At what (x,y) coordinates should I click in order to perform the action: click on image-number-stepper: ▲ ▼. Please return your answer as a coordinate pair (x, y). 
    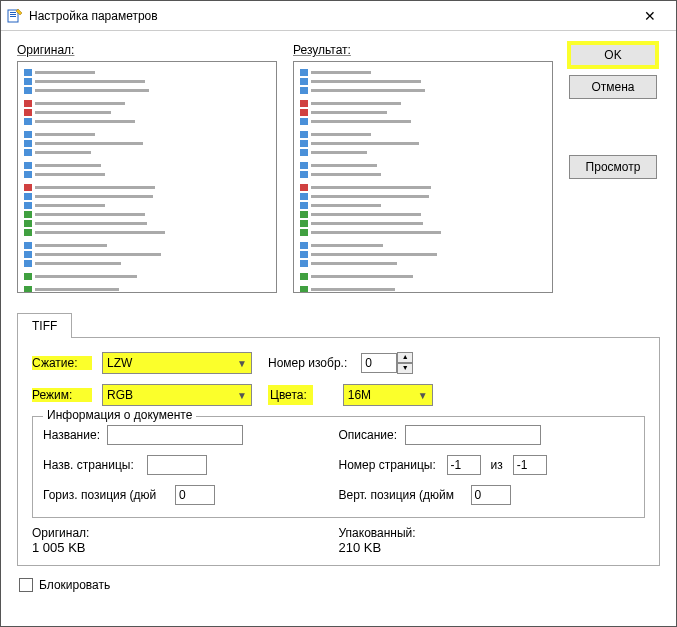
    Looking at the image, I should click on (387, 363).